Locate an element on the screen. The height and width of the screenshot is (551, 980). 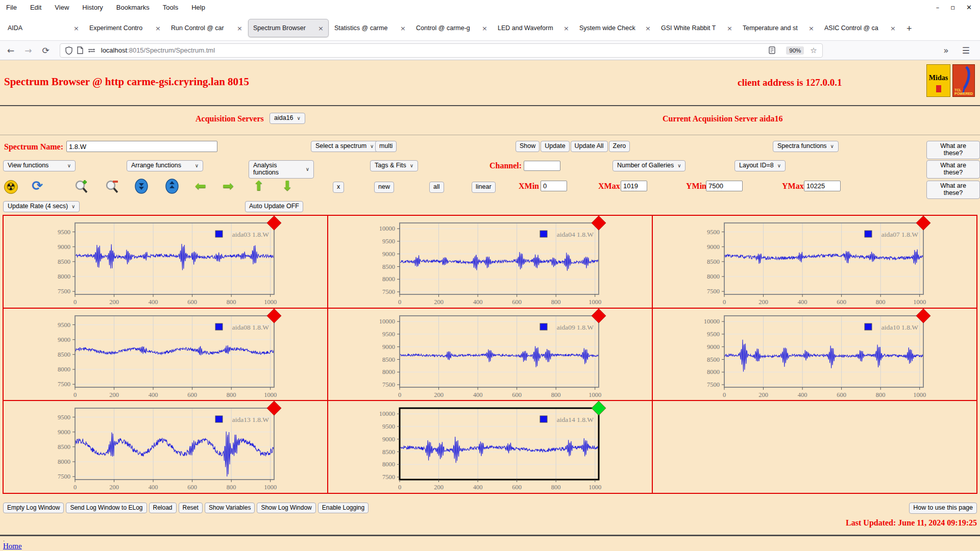
layout-id-dropdown: Layout ID=8∨ is located at coordinates (760, 166).